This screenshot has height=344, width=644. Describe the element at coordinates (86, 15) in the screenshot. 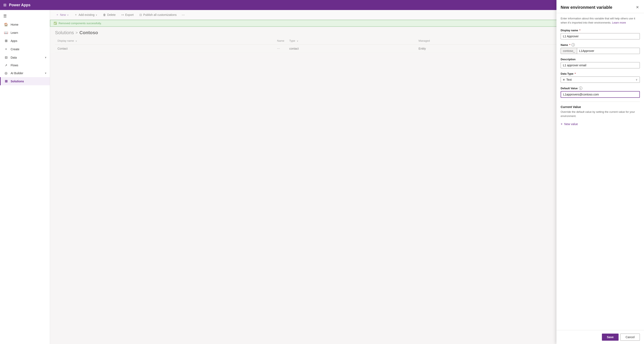

I see `add-existing-label: Add existing` at that location.